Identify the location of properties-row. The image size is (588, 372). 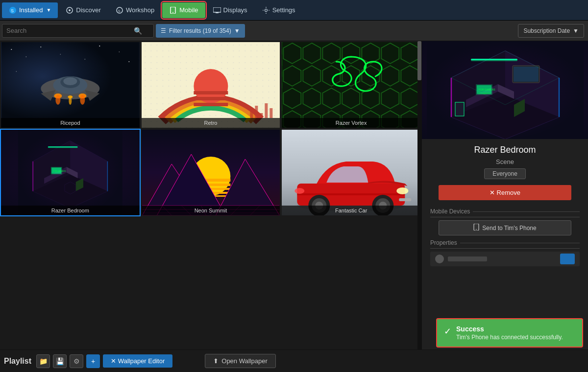
(505, 259).